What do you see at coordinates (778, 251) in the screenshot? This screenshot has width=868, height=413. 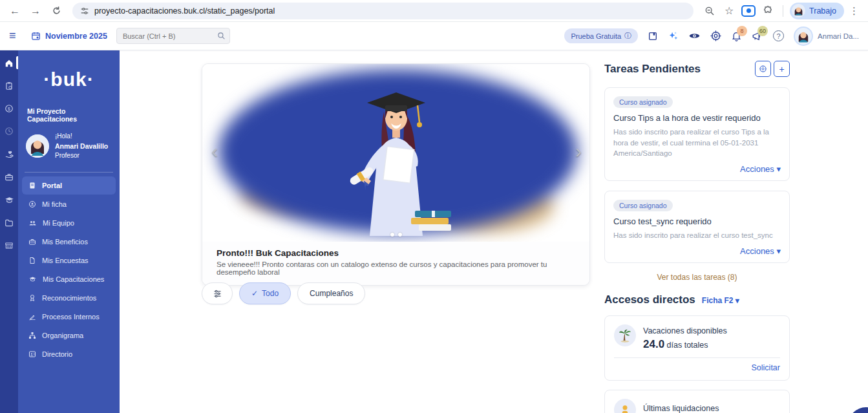 I see `chevron-down-icon: ▾` at bounding box center [778, 251].